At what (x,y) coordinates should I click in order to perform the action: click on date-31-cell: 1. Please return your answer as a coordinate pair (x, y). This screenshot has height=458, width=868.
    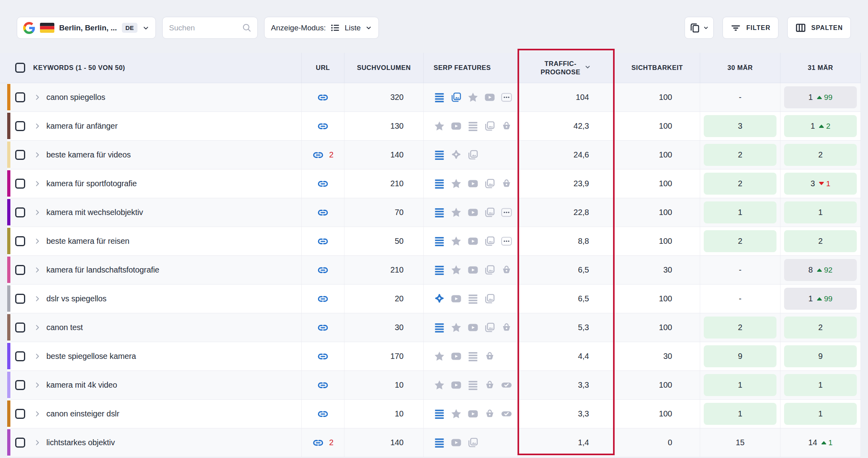
    Looking at the image, I should click on (821, 213).